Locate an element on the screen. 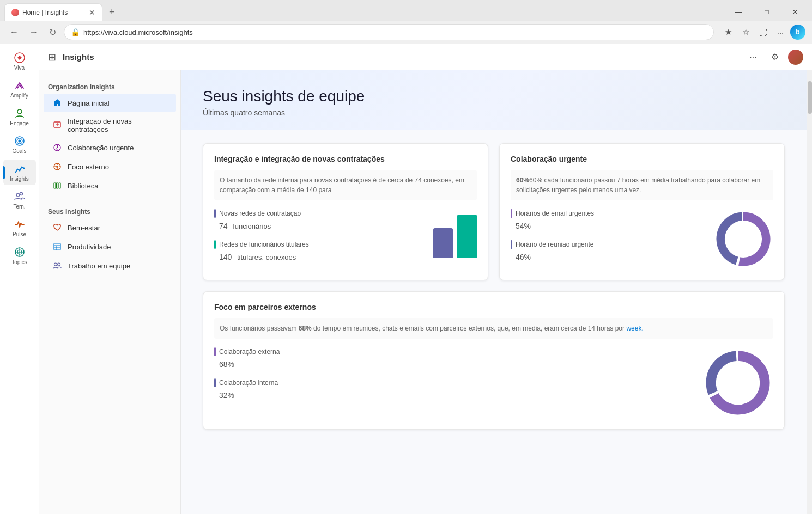 The width and height of the screenshot is (812, 514). new-hire-card-title: Integração e integração de novas contrat… is located at coordinates (346, 159).